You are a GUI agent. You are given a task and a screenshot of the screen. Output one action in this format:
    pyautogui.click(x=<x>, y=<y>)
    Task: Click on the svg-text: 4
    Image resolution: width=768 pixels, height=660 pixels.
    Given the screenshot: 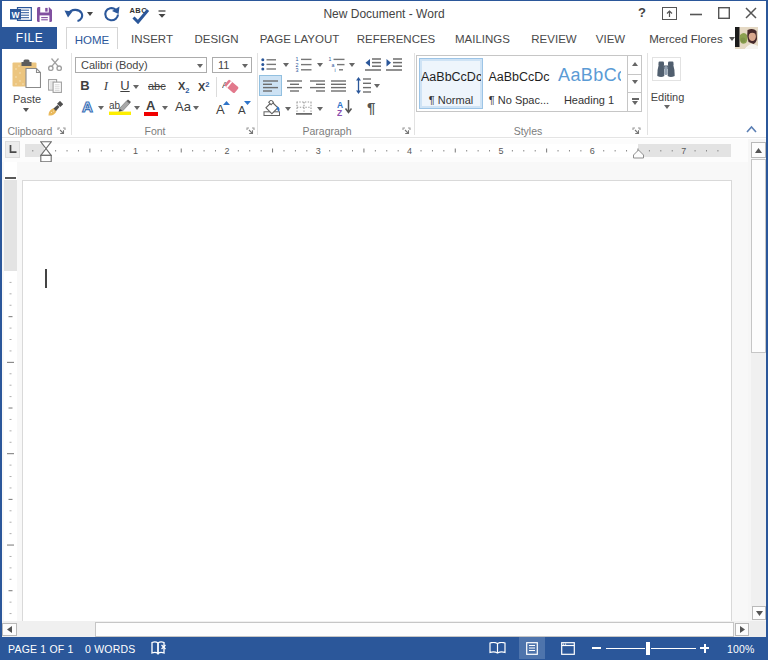 What is the action you would take?
    pyautogui.click(x=410, y=151)
    